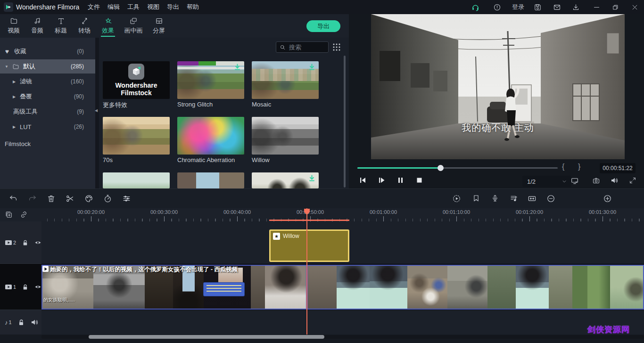 The width and height of the screenshot is (644, 343). What do you see at coordinates (206, 337) in the screenshot?
I see `timeline-hscroll-thumb` at bounding box center [206, 337].